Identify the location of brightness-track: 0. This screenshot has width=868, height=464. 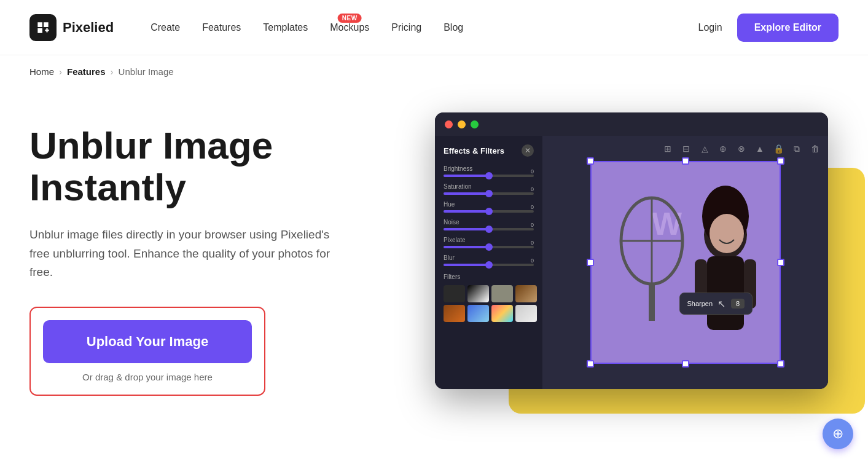
(489, 176).